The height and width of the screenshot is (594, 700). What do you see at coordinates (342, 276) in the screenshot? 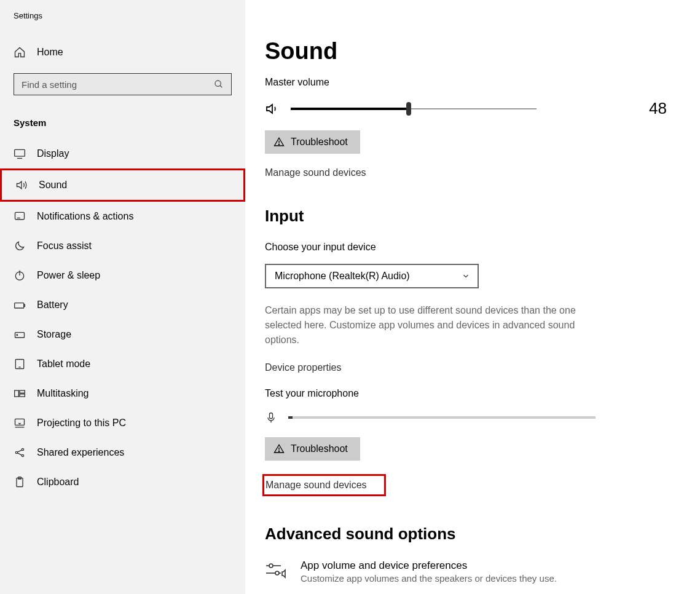
I see `dropdown-value: Microphone (Realtek(R) Audio)` at bounding box center [342, 276].